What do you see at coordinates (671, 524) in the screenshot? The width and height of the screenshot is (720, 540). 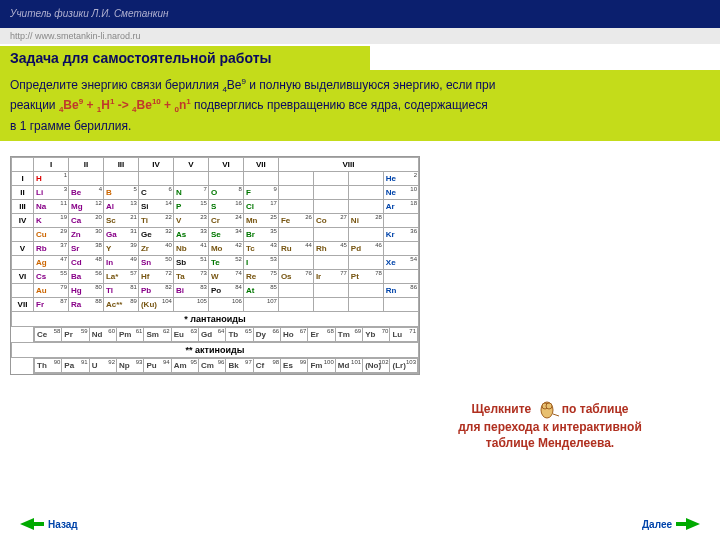 I see `next-button: Далее` at bounding box center [671, 524].